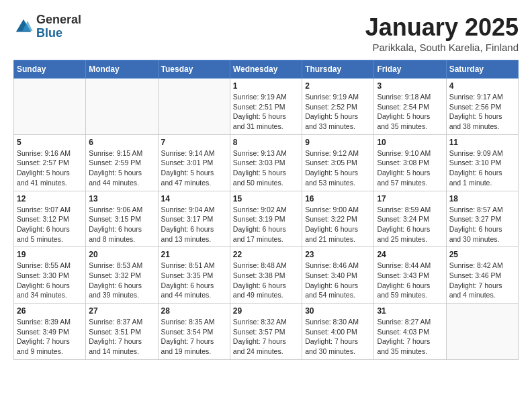  What do you see at coordinates (266, 332) in the screenshot?
I see `calendar-cell: 29Sunrise: 8:32 AM Sunset: 3:57 PM Dayli…` at bounding box center [266, 332].